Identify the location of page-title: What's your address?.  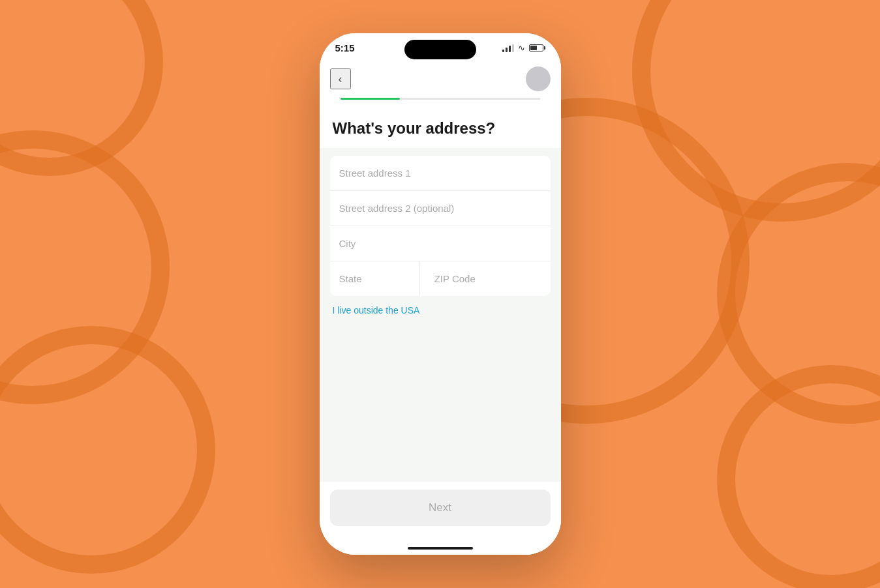
(440, 127).